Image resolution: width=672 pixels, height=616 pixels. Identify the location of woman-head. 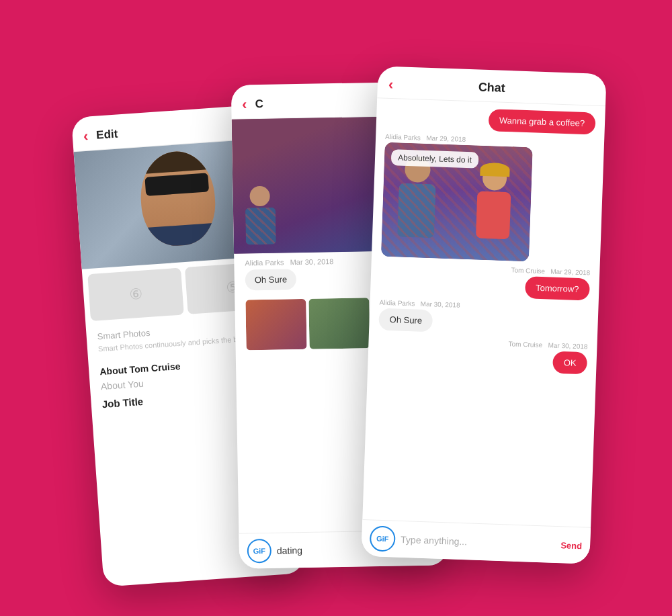
(495, 177).